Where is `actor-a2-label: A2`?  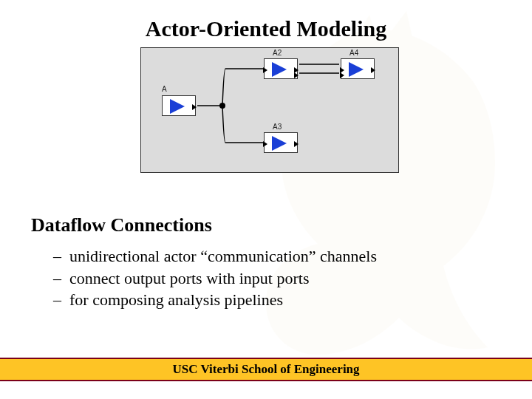
actor-a2-label: A2 is located at coordinates (277, 53).